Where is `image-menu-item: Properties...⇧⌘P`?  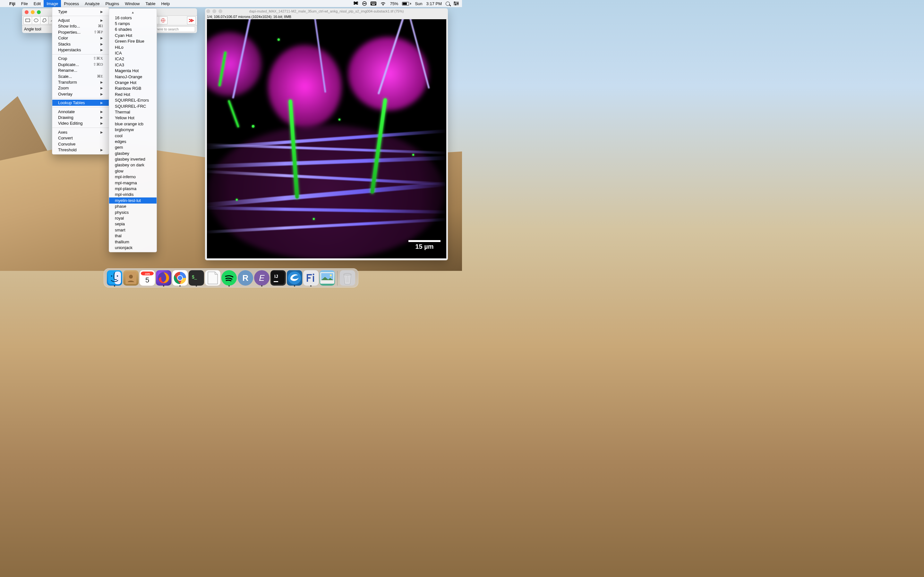 image-menu-item: Properties...⇧⌘P is located at coordinates (81, 32).